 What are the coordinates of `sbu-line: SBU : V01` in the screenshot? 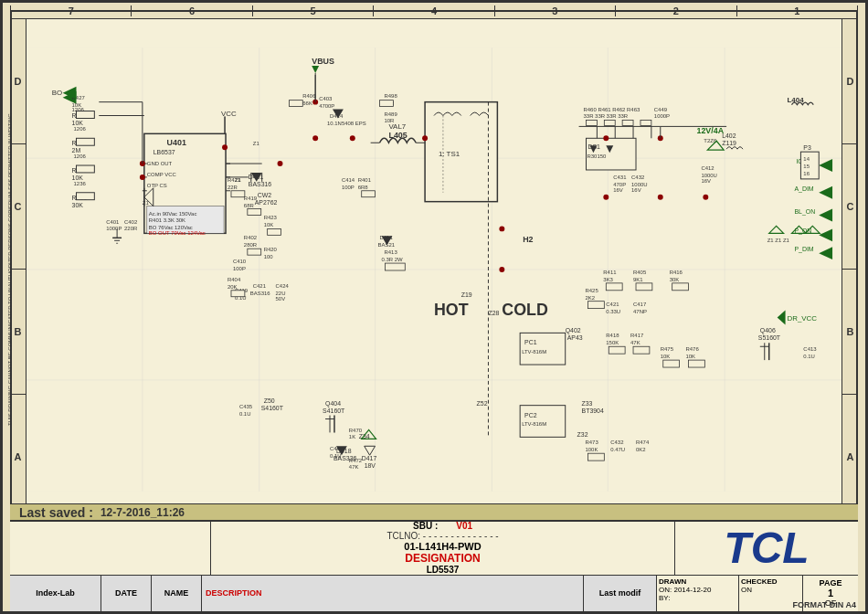 It's located at (442, 526).